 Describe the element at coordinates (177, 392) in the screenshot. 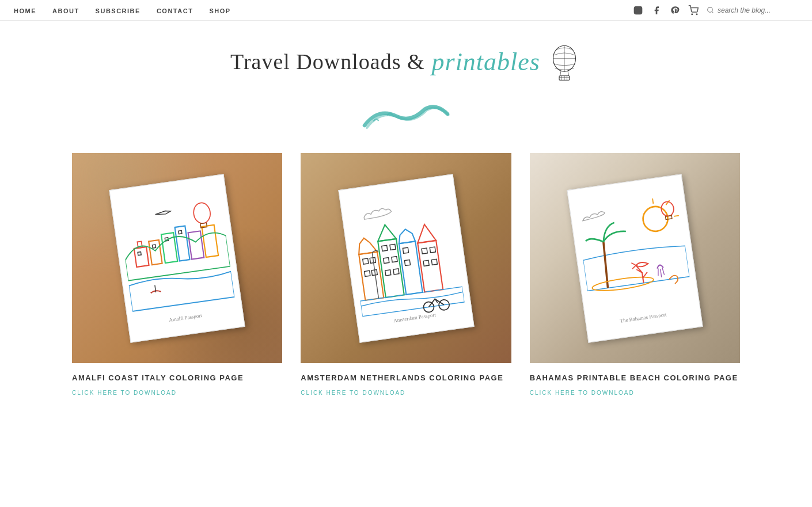

I see `product-cta-amalfi: CLICK HERE TO DOWNLOAD` at that location.